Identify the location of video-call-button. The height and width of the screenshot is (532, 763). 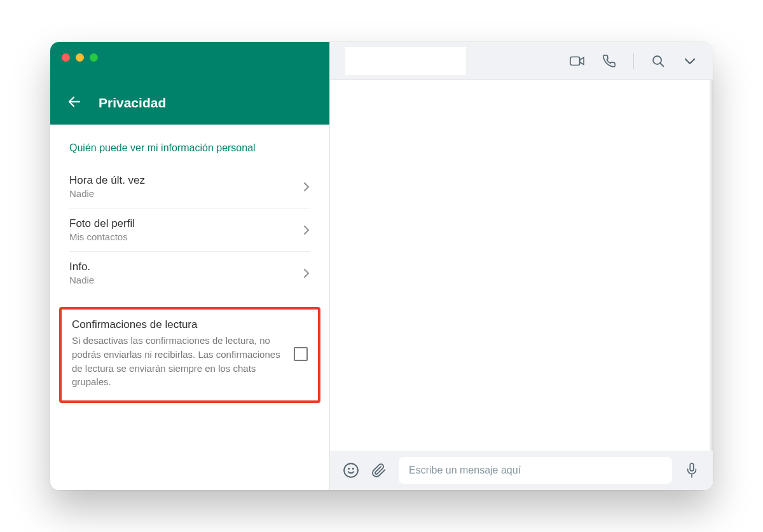
(577, 61).